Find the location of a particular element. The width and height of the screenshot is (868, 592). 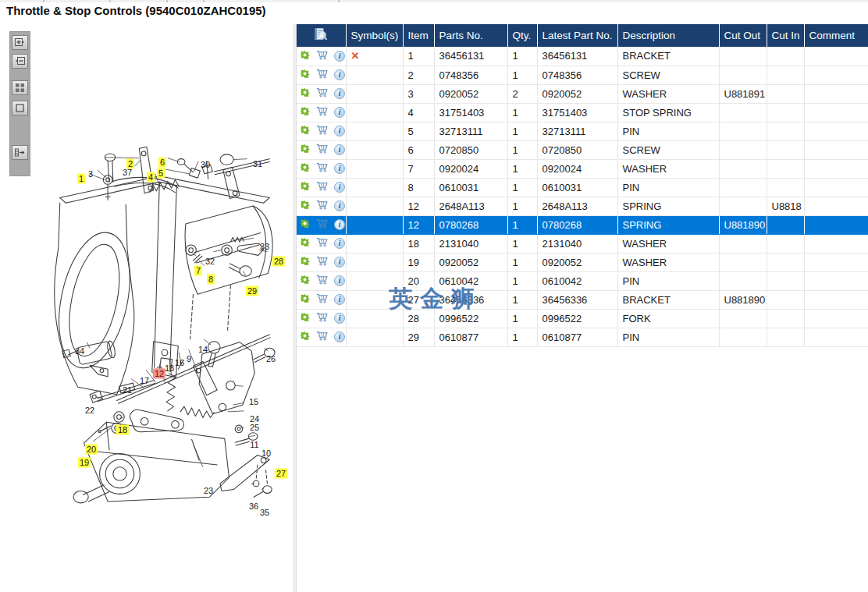

column-header-latest-part-no-: Latest Part No. is located at coordinates (578, 36).